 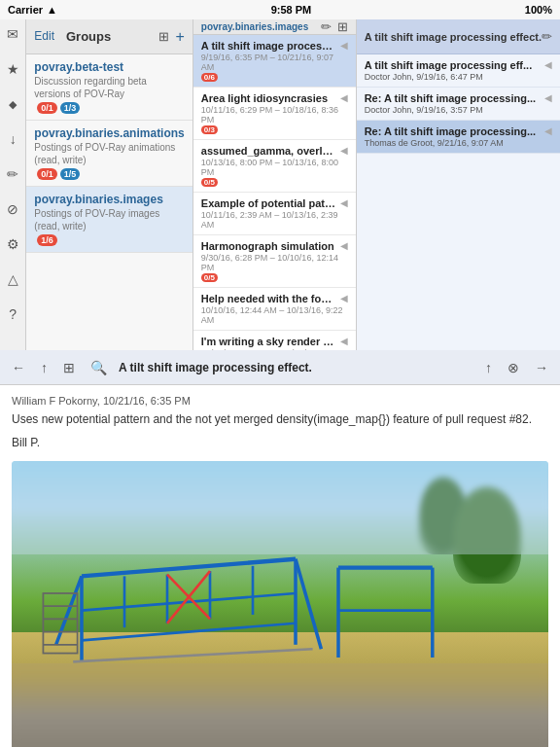 I want to click on thread-subject-1: Re: A tilt shift image processing..., so click(x=450, y=98).